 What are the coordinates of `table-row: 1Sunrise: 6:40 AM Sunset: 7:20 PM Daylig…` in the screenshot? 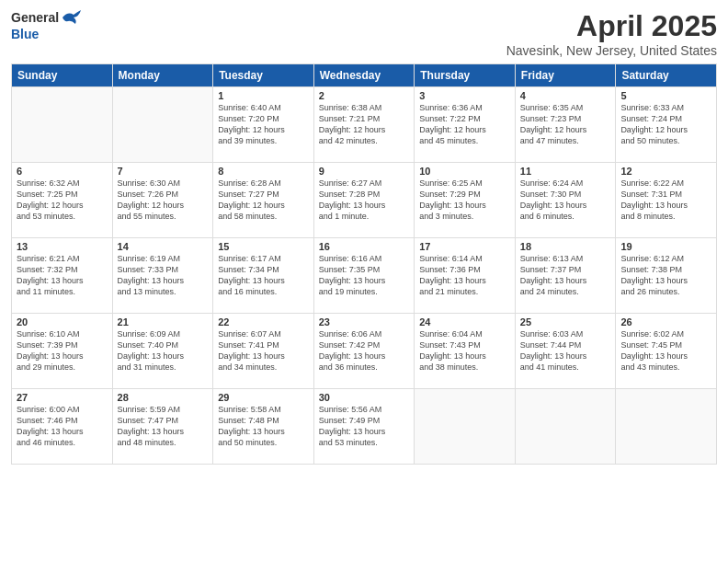 It's located at (264, 125).